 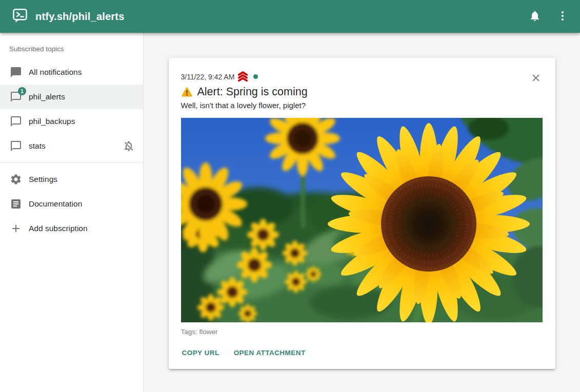 What do you see at coordinates (37, 146) in the screenshot?
I see `sidebar-item-label: stats` at bounding box center [37, 146].